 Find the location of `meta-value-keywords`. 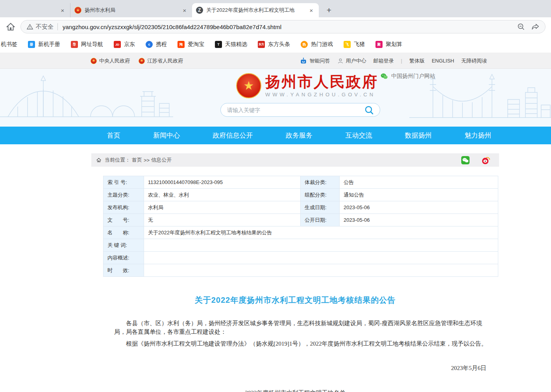

meta-value-keywords is located at coordinates (321, 245).